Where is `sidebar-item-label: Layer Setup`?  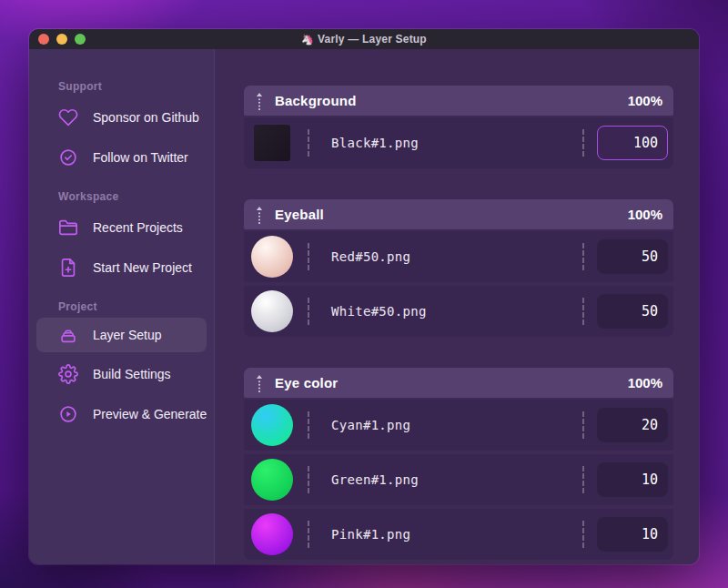
sidebar-item-label: Layer Setup is located at coordinates (127, 335).